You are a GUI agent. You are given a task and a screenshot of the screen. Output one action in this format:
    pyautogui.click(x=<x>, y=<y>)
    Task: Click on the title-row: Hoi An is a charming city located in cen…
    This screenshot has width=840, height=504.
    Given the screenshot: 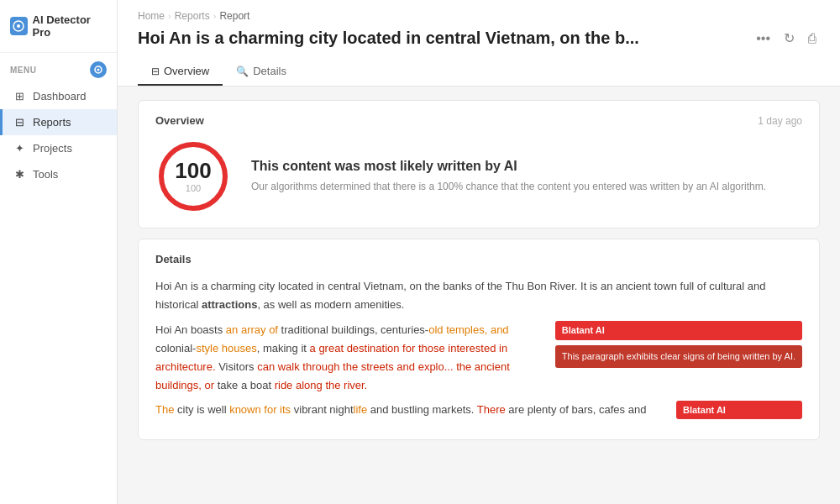 What is the action you would take?
    pyautogui.click(x=479, y=42)
    